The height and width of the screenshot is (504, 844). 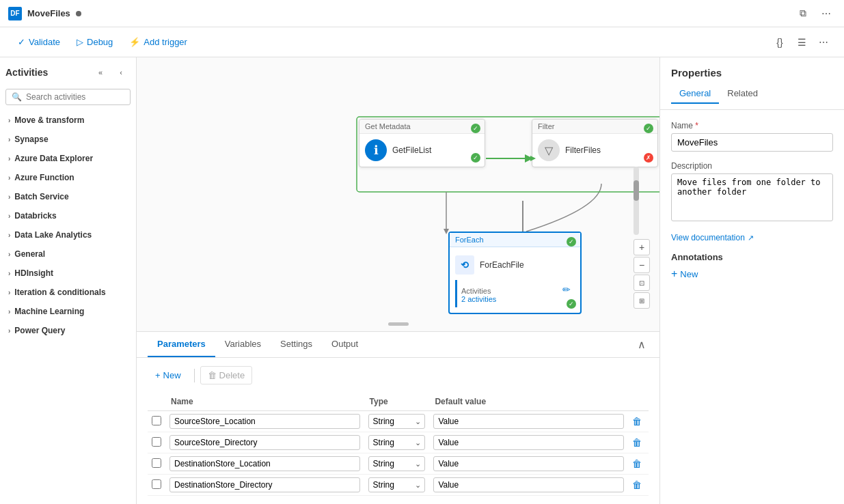 I want to click on diagram-view-button: ⊞, so click(x=642, y=300).